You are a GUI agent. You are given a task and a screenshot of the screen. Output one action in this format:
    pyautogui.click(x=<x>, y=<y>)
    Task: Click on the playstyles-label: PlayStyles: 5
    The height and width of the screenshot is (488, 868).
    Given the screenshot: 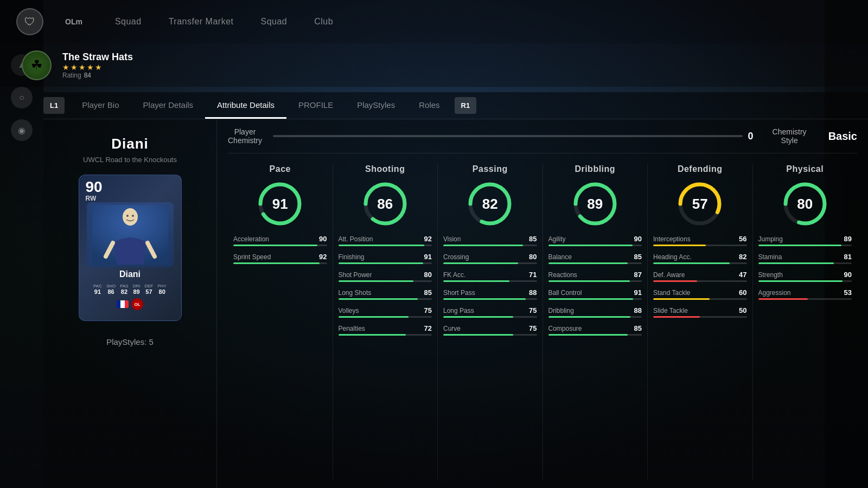 What is the action you would take?
    pyautogui.click(x=130, y=342)
    